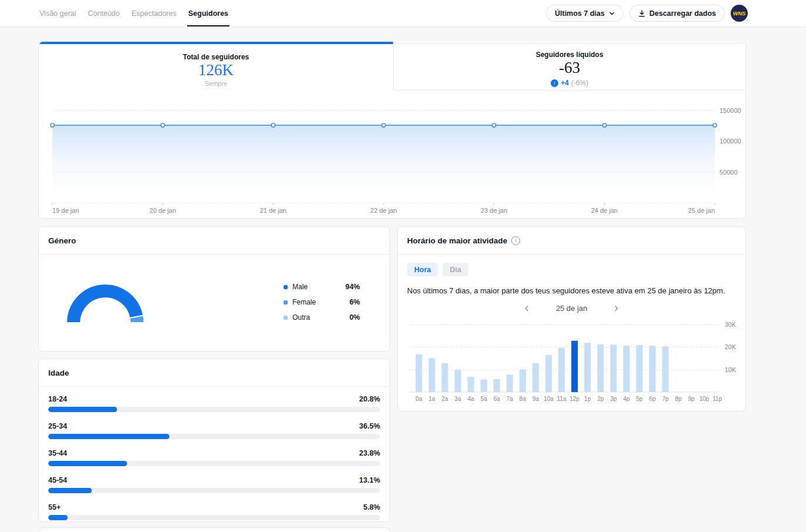 Image resolution: width=806 pixels, height=532 pixels. I want to click on svg-text: 9p, so click(691, 399).